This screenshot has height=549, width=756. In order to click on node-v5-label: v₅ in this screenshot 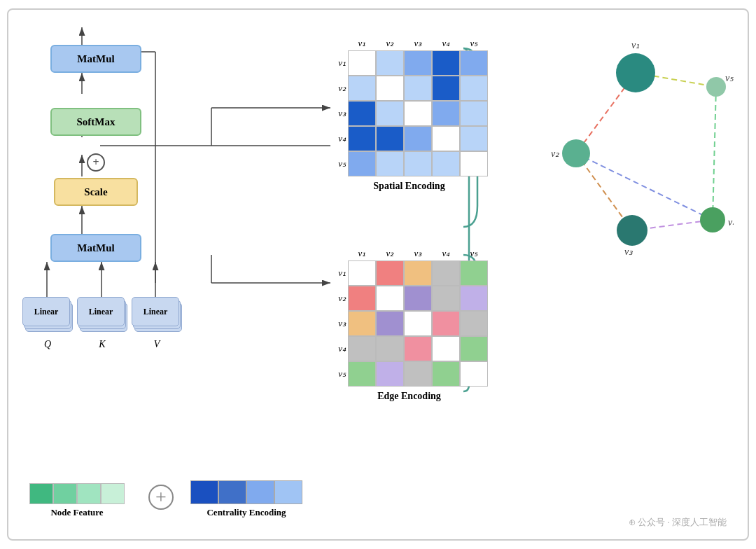, I will do `click(729, 78)`.